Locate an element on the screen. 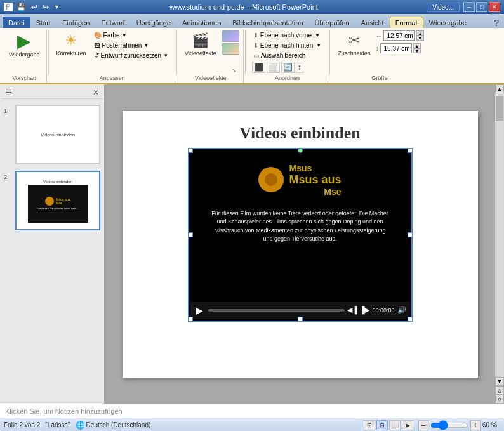  wiedergabe-button: ▶ Wiedergabe is located at coordinates (24, 45).